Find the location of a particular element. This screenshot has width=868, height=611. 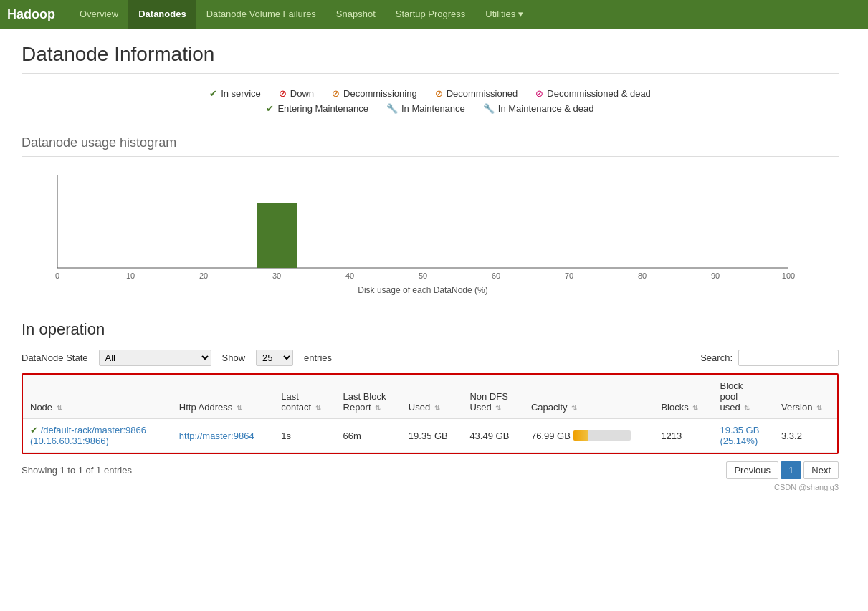

page-title: Datanode Information is located at coordinates (430, 59).